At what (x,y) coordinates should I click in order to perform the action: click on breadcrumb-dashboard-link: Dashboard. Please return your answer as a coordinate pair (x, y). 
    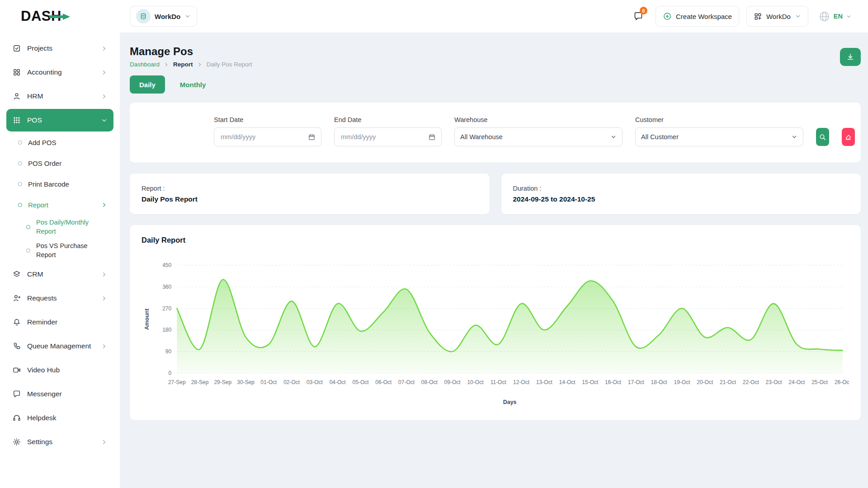
    Looking at the image, I should click on (145, 64).